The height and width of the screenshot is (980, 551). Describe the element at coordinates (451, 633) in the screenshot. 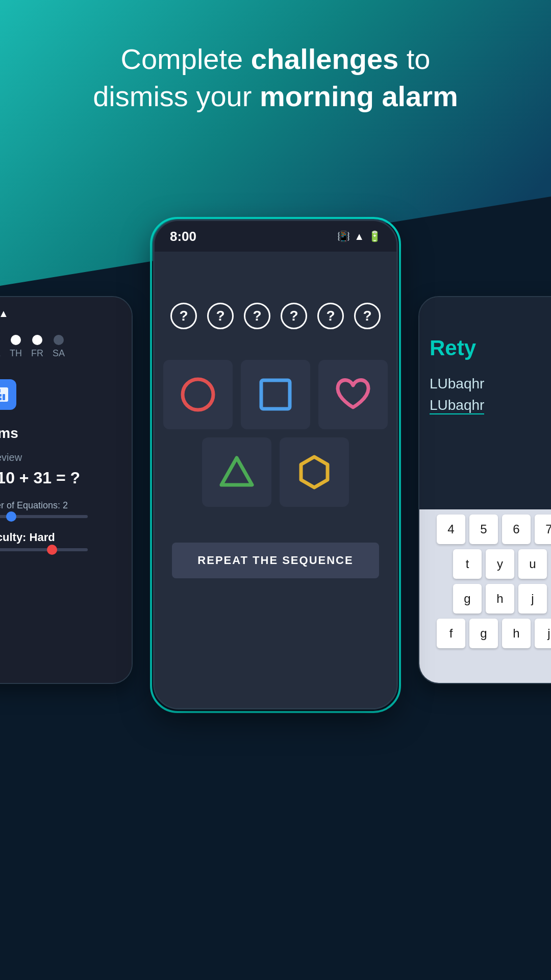

I see `key-f: f` at that location.